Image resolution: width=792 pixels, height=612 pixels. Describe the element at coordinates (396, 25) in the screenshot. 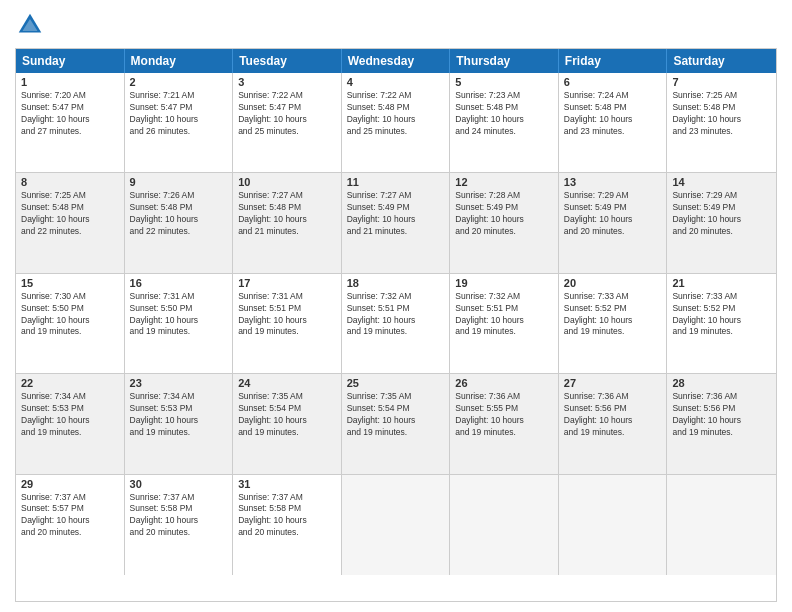

I see `header` at that location.